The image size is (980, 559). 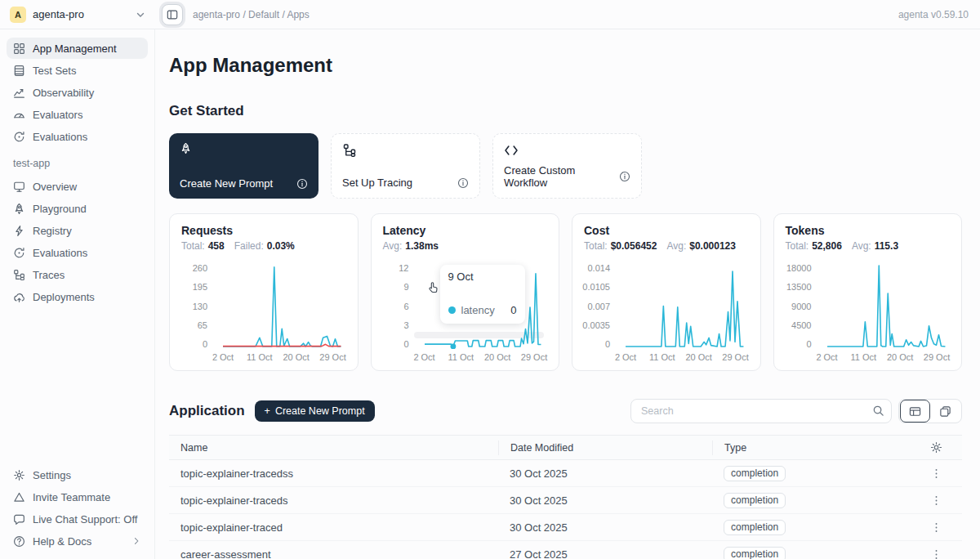 What do you see at coordinates (936, 448) in the screenshot?
I see `table-settings-gear-icon` at bounding box center [936, 448].